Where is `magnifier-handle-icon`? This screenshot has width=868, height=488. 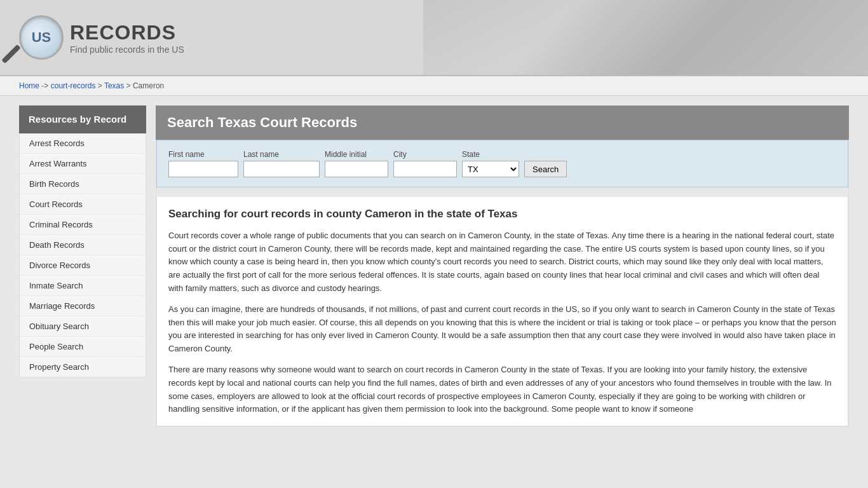
magnifier-handle-icon is located at coordinates (11, 54).